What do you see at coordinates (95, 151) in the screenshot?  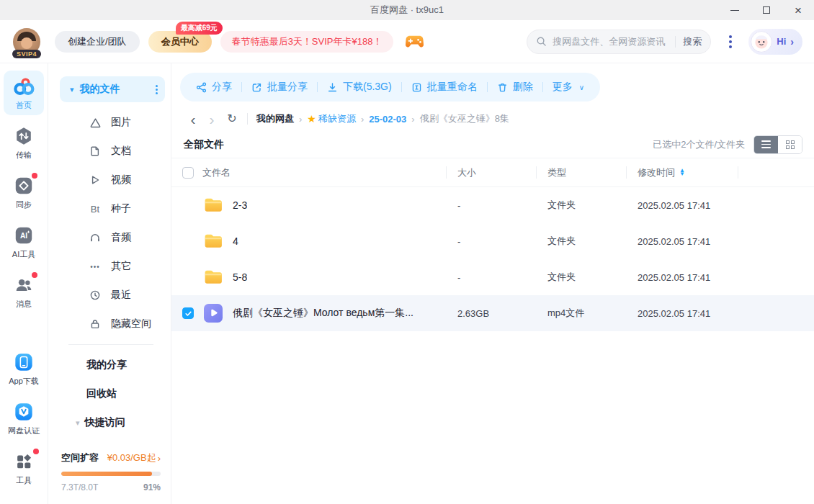 I see `document-icon` at bounding box center [95, 151].